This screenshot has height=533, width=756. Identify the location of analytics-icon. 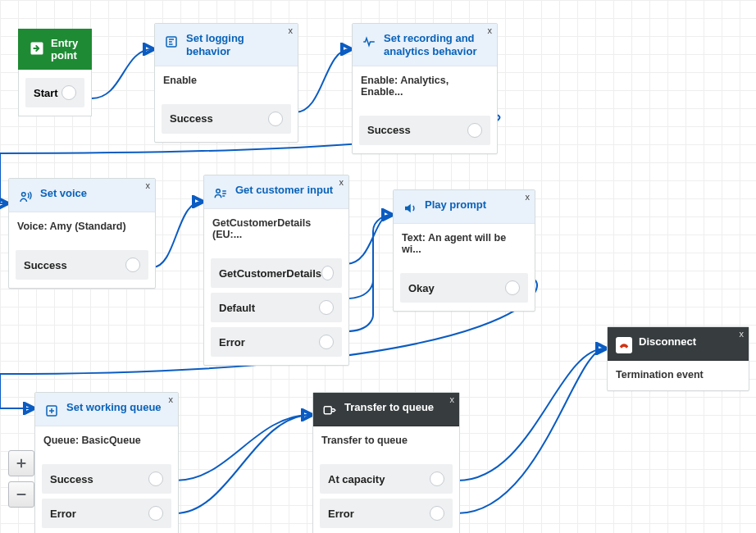
(369, 42).